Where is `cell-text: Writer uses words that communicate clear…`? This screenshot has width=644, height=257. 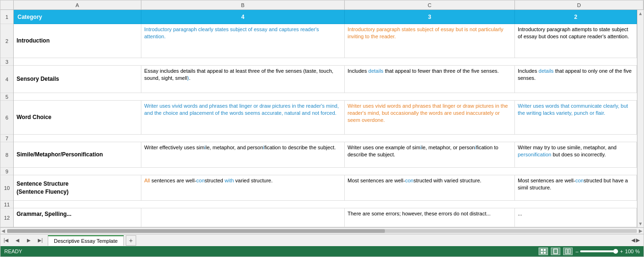 cell-text: Writer uses words that communicate clear… is located at coordinates (573, 110).